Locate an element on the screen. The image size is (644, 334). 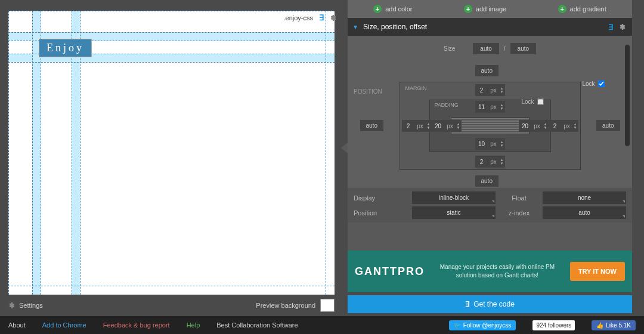
add-gradient-label: add gradient is located at coordinates (588, 9).